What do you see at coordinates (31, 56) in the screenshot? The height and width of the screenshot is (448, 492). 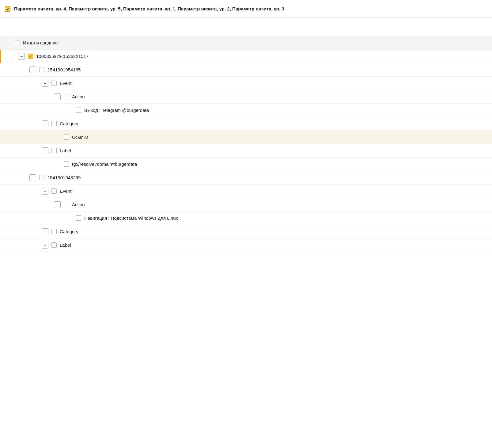 I see `row-checkbox-checked` at bounding box center [31, 56].